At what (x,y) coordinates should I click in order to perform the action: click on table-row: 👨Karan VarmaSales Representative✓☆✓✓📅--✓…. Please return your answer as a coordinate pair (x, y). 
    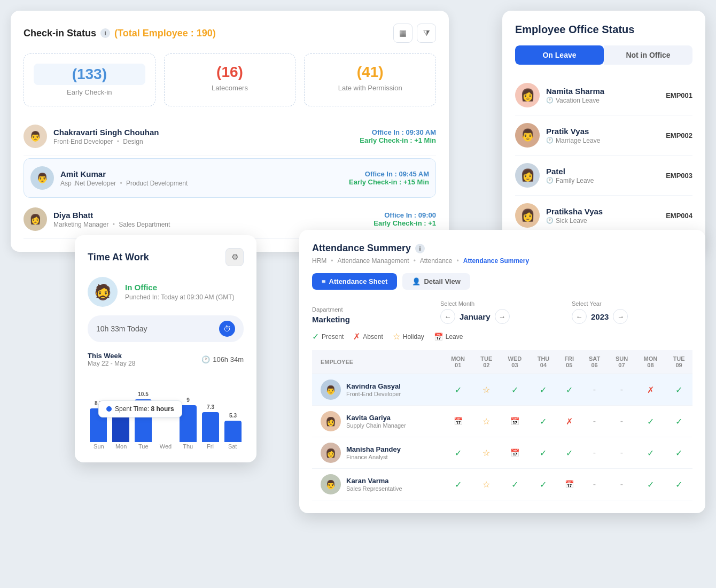
    Looking at the image, I should click on (502, 484).